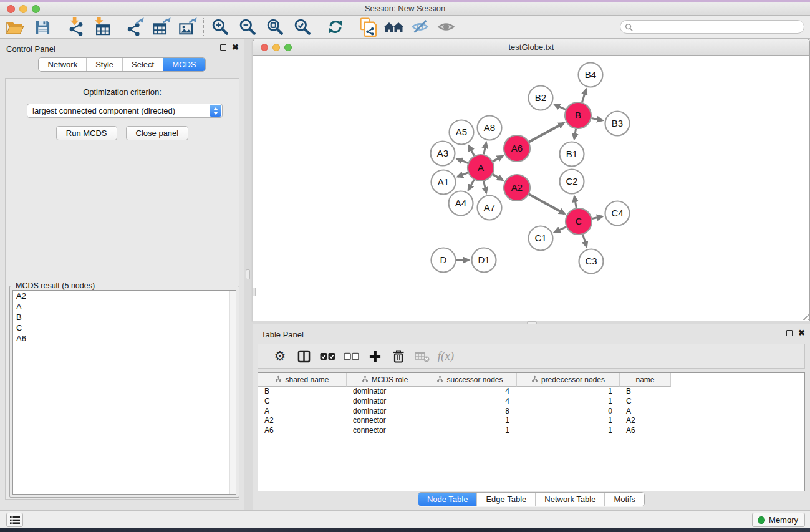  Describe the element at coordinates (302, 380) in the screenshot. I see `column-header-shared-name: shared name` at that location.